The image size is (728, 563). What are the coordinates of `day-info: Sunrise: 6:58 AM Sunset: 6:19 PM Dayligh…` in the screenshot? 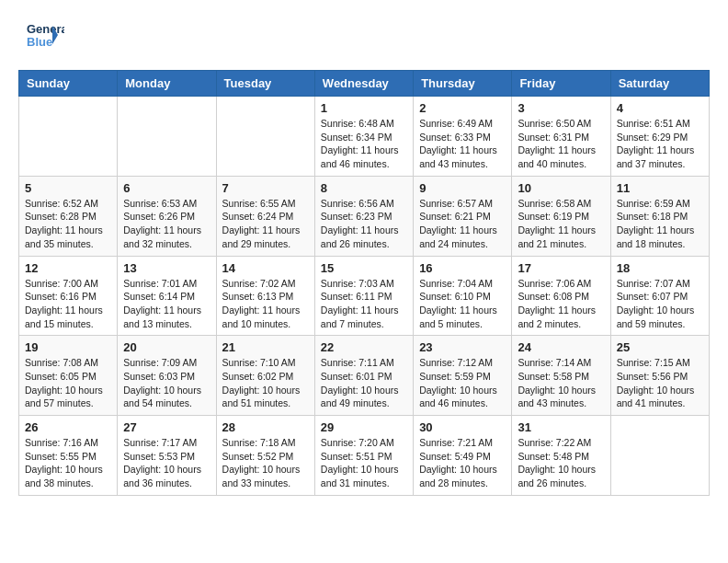 It's located at (561, 224).